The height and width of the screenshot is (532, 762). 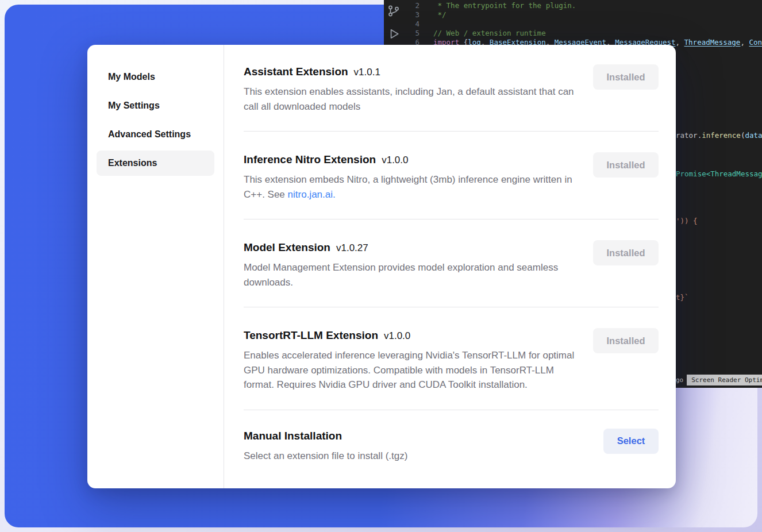 What do you see at coordinates (325, 456) in the screenshot?
I see `manual-installation-description: Select an extension file to install (.tg…` at bounding box center [325, 456].